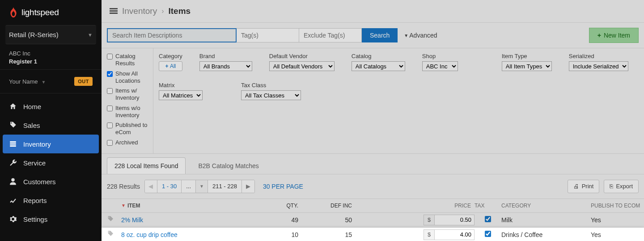  I want to click on tab-b2b: B2B Catalog Matches, so click(228, 166).